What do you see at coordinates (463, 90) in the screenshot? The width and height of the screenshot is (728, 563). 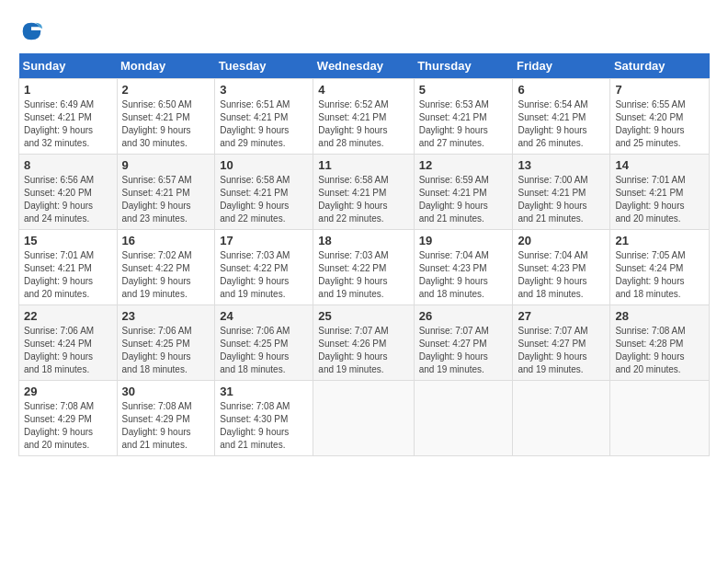 I see `day-number: 5` at bounding box center [463, 90].